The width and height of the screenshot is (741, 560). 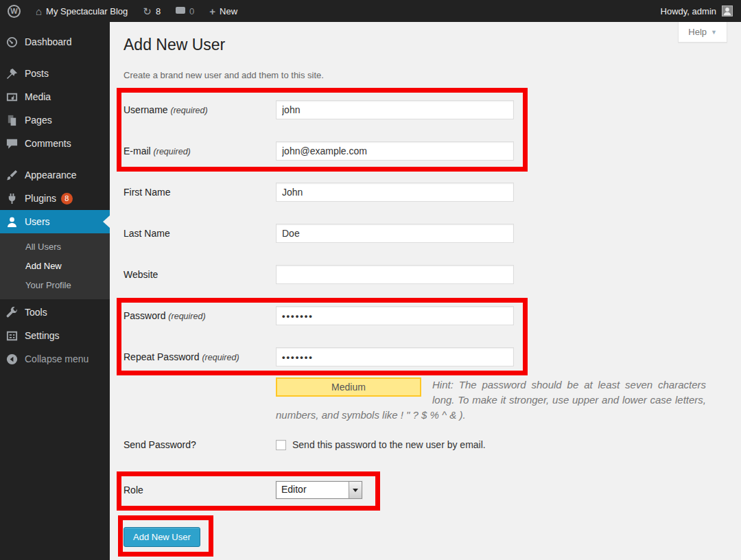 What do you see at coordinates (12, 43) in the screenshot?
I see `dashboard-icon` at bounding box center [12, 43].